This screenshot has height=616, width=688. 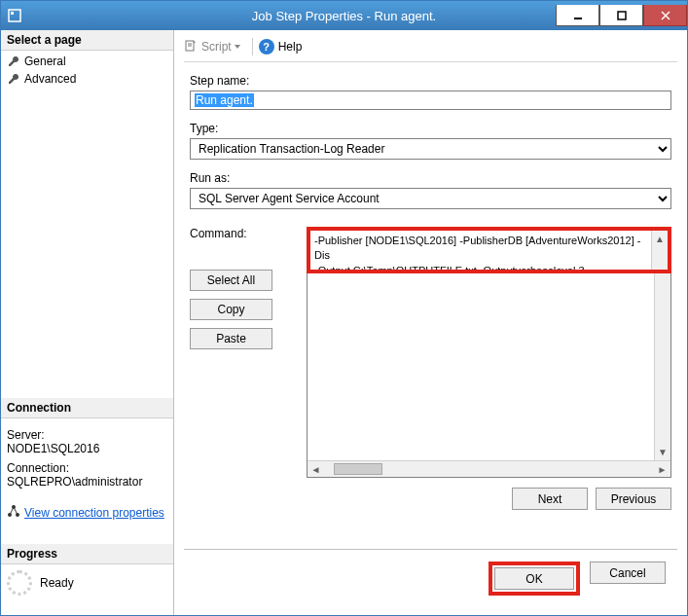 What do you see at coordinates (483, 269) in the screenshot?
I see `command-line-2: -Output C:\Temp\OUTPUTFILE.txt -Outputve…` at bounding box center [483, 269].